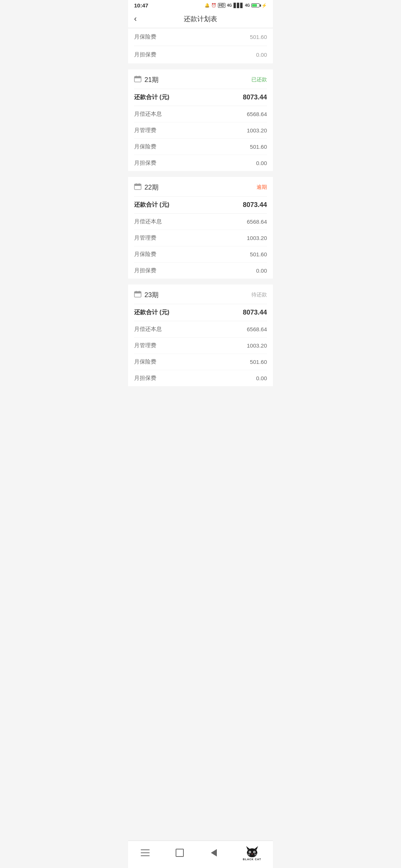 The width and height of the screenshot is (401, 868). What do you see at coordinates (145, 37) in the screenshot?
I see `summary-label-insurance: 月保险费` at bounding box center [145, 37].